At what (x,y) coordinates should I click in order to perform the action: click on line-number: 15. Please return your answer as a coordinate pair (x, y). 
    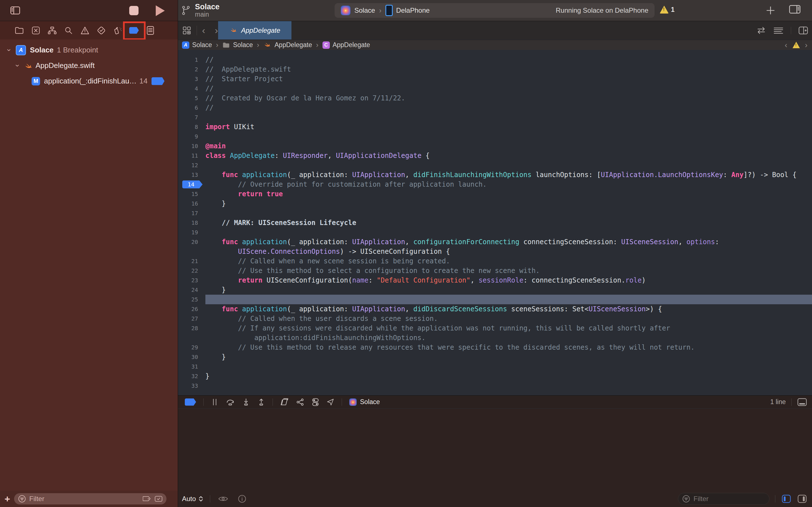
    Looking at the image, I should click on (192, 194).